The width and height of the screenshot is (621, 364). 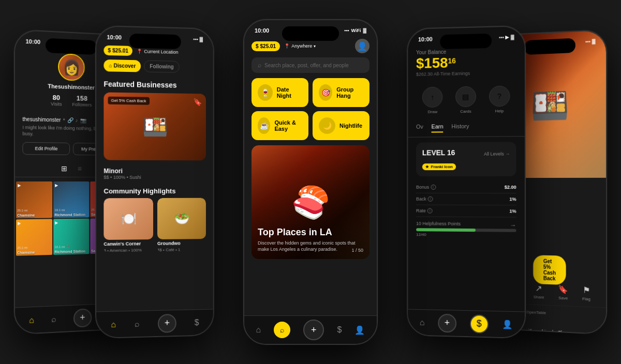 I want to click on grid-view-icon: ⊞, so click(x=64, y=169).